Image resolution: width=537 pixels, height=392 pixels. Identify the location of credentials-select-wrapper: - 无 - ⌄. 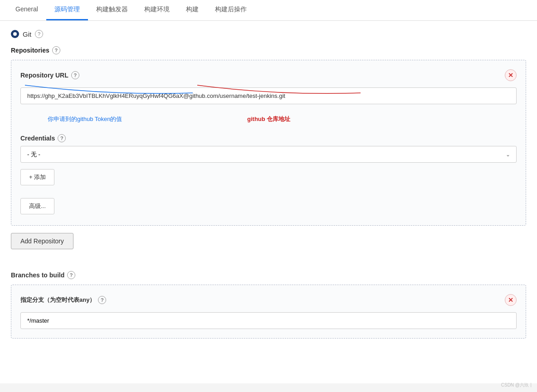
(268, 154).